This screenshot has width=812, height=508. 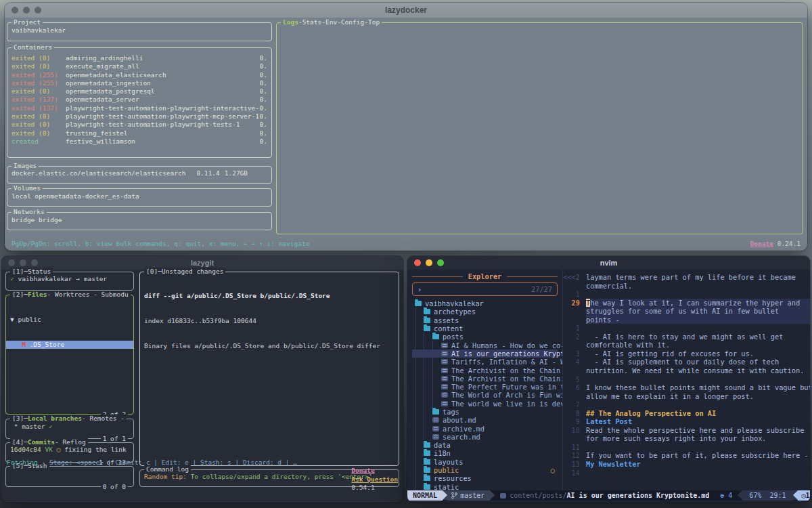 What do you see at coordinates (139, 221) in the screenshot?
I see `networks-panel: Networks bridge bridge` at bounding box center [139, 221].